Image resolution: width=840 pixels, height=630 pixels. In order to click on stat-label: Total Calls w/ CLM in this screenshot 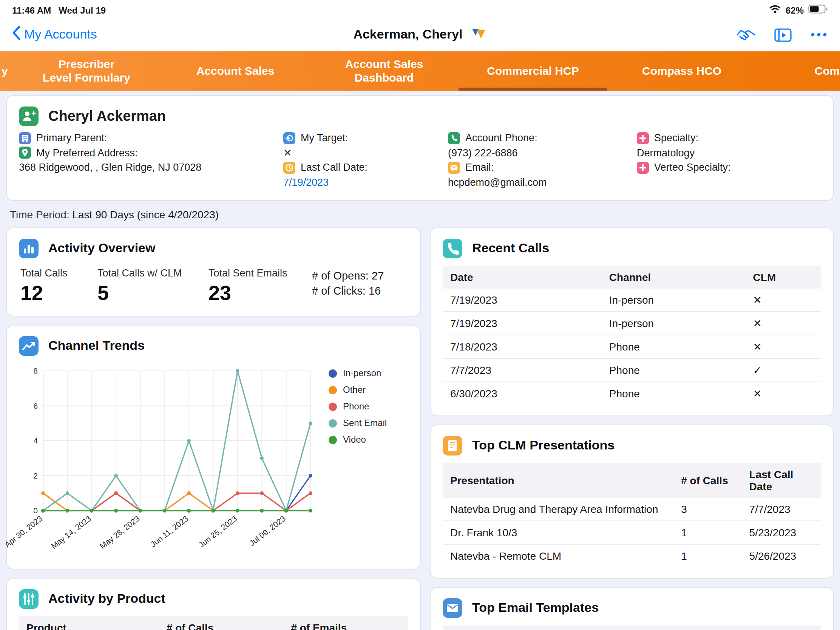, I will do `click(153, 273)`.